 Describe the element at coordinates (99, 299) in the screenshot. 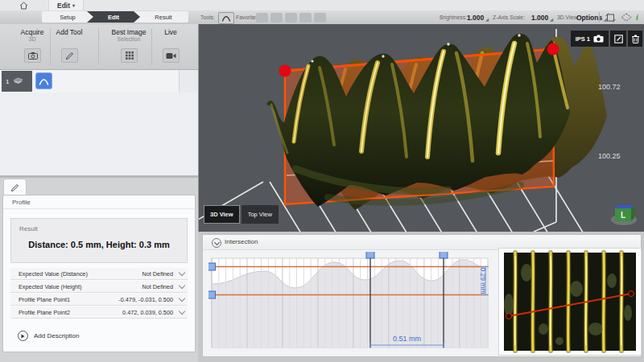

I see `row-plane-point1: Profile Plane Point1 -0.479, -0.031, 0.5…` at that location.